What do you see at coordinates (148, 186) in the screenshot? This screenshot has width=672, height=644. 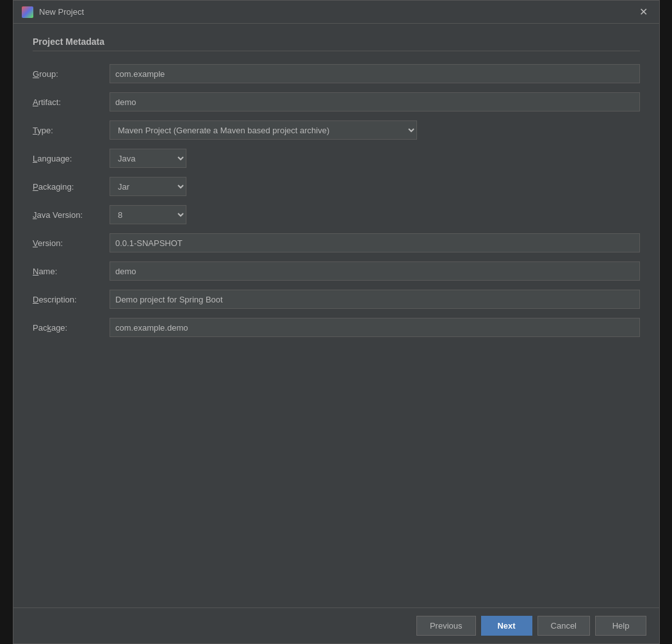 I see `select-packaging: Jar War` at bounding box center [148, 186].